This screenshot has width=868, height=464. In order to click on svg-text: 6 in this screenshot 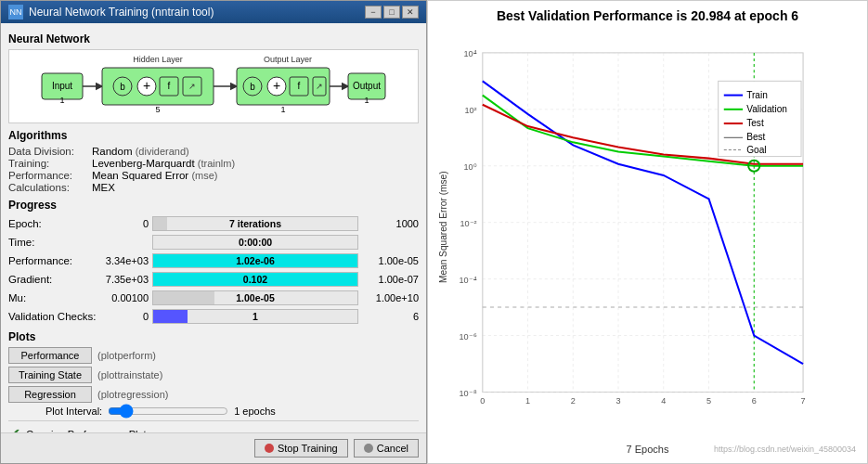, I will do `click(754, 401)`.